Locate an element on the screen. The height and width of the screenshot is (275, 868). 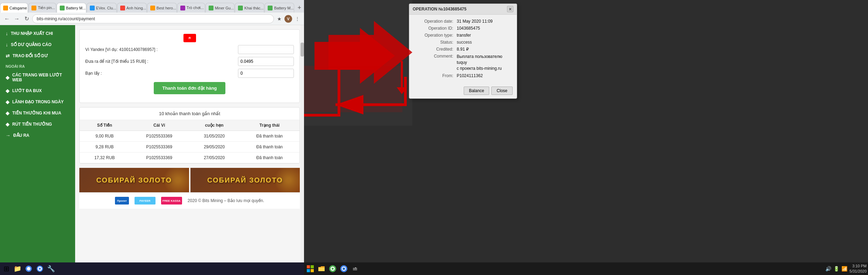
banner-2-text: СОБИРАЙ ЗОЛОТО is located at coordinates (245, 180).